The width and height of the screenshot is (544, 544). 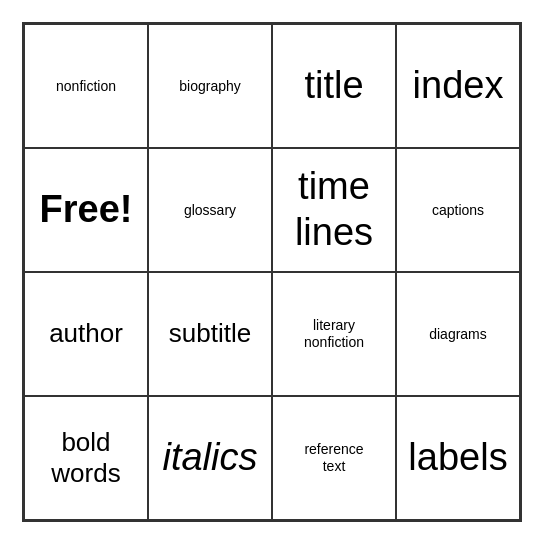 I want to click on cell-r1c1: nonfiction, so click(x=86, y=86).